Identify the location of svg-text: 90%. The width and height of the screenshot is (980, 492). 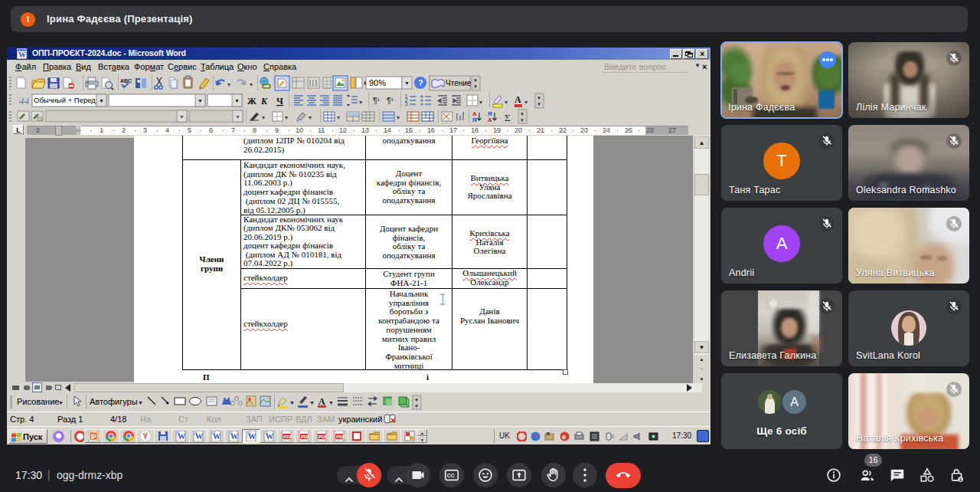
(377, 83).